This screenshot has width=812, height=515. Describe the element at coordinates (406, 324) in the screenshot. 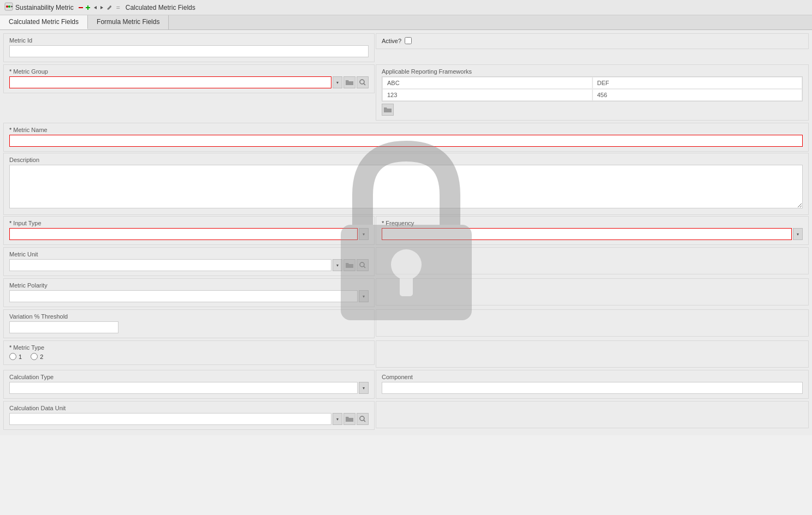

I see `row-variation: Variation % Threshold` at that location.